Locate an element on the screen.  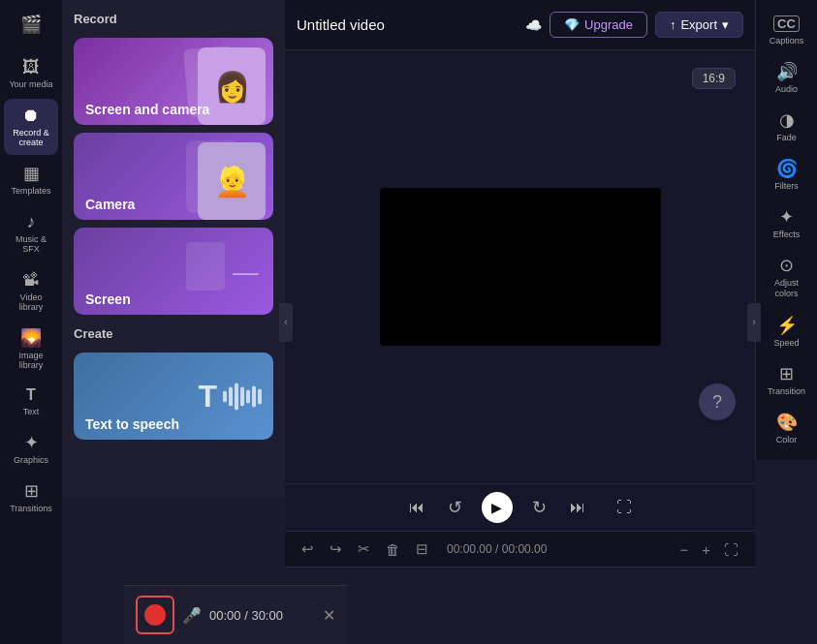
audio-icon: 🔊 is located at coordinates (787, 72).